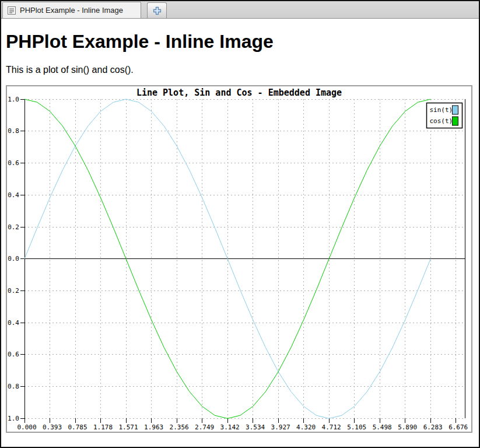 The image size is (480, 448). I want to click on svg-text: 5.105, so click(357, 427).